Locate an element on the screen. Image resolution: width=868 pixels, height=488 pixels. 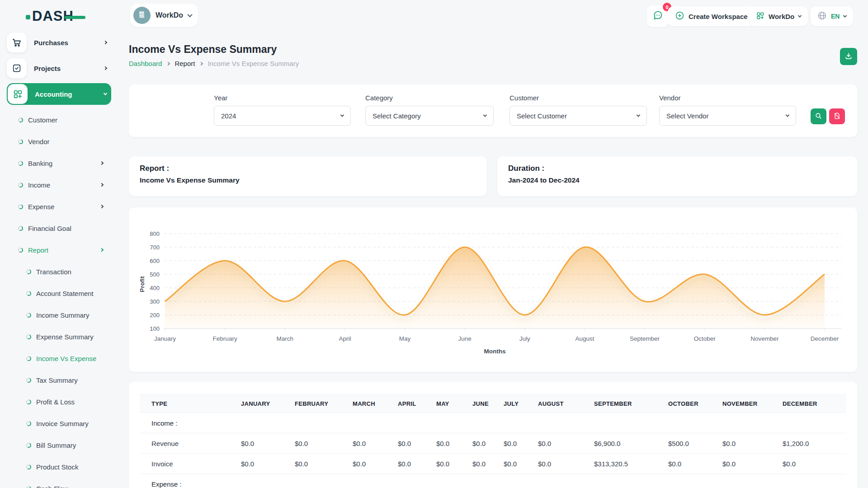
filter-card: Year 2024 Category Select Category Custo… is located at coordinates (493, 111).